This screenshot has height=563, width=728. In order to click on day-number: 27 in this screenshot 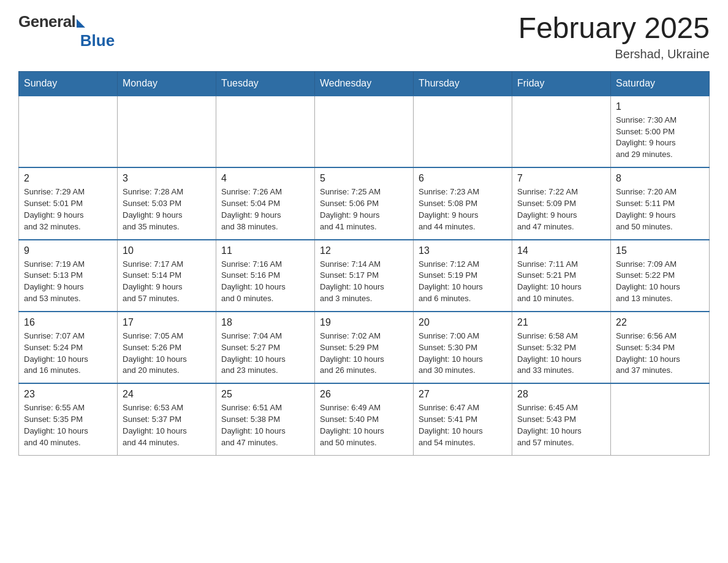, I will do `click(463, 394)`.